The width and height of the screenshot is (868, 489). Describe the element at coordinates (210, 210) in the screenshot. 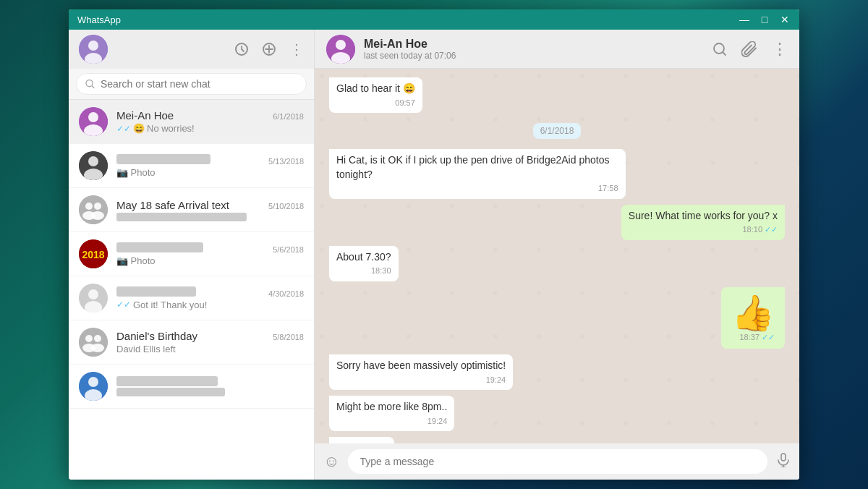

I see `chat-info: May 18 safe Arrival text 5/10/2018` at that location.